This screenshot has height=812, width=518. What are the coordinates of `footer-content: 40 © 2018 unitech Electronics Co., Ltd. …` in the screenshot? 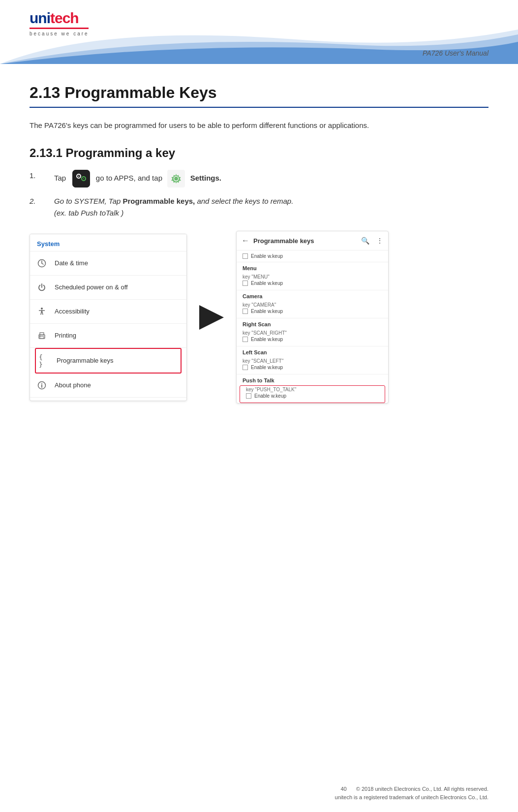 It's located at (412, 793).